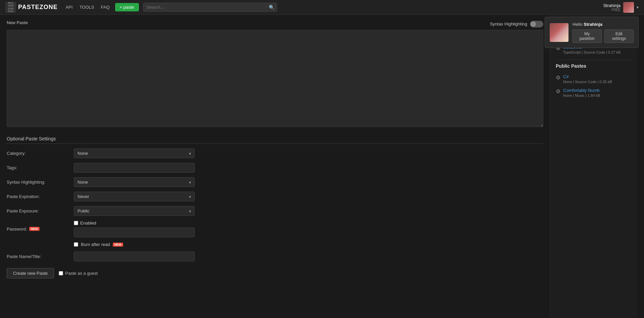 The width and height of the screenshot is (644, 318). I want to click on paste-name-label: Paste Name/Title:, so click(40, 257).